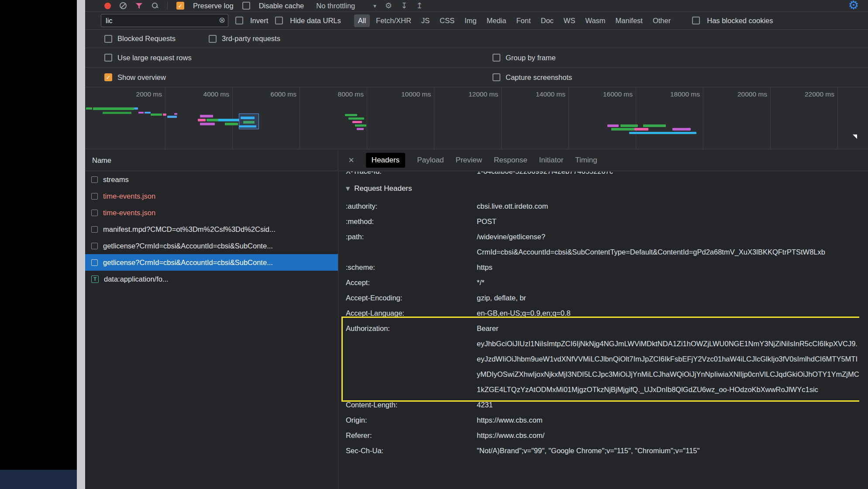 This screenshot has height=489, width=868. I want to click on preserve-log-label: Preserve log, so click(213, 6).